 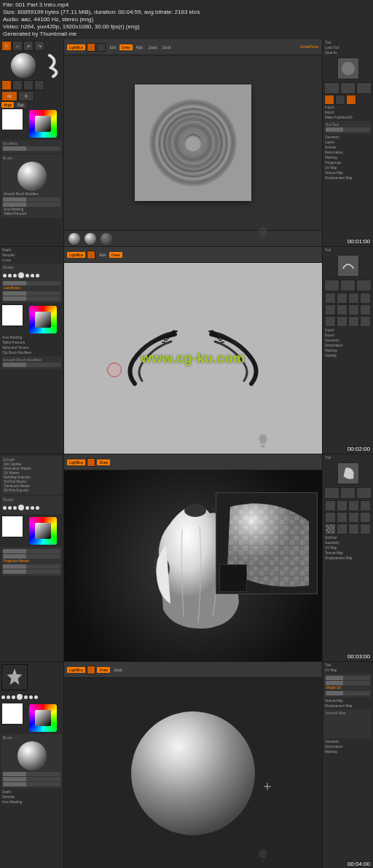 What do you see at coordinates (348, 356) in the screenshot?
I see `visibility-button: Visibility` at bounding box center [348, 356].